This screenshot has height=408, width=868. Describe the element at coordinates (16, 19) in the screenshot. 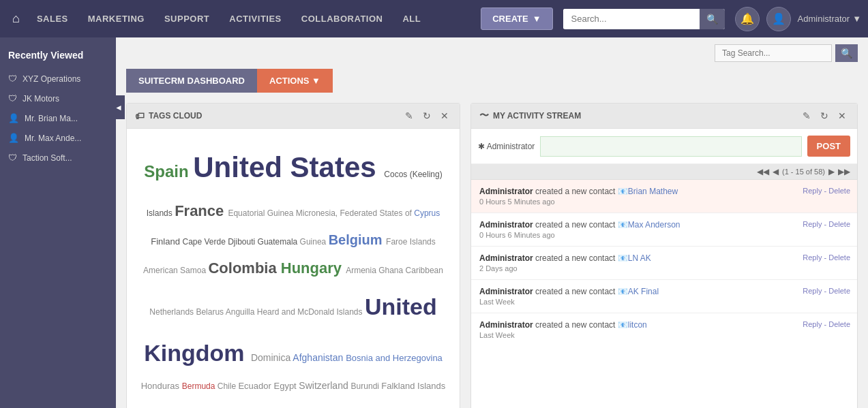

I see `home-icon: ⌂` at that location.